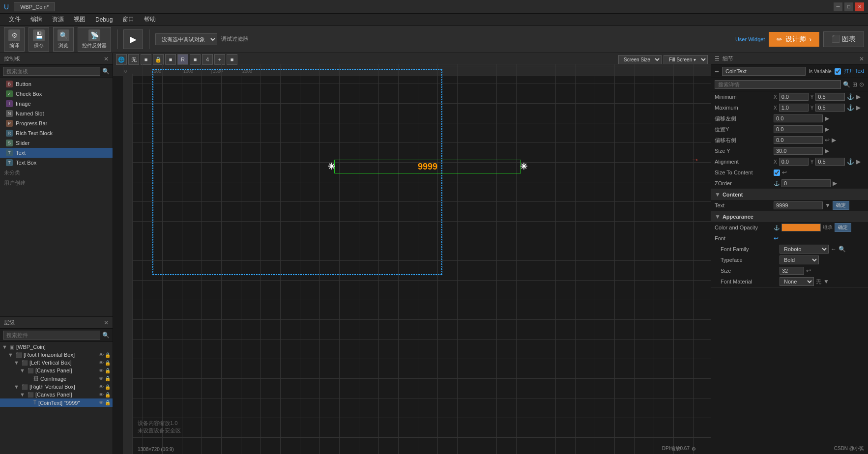 Image resolution: width=868 pixels, height=454 pixels. Describe the element at coordinates (842, 249) in the screenshot. I see `font-family-search-icon: 🔍` at that location.